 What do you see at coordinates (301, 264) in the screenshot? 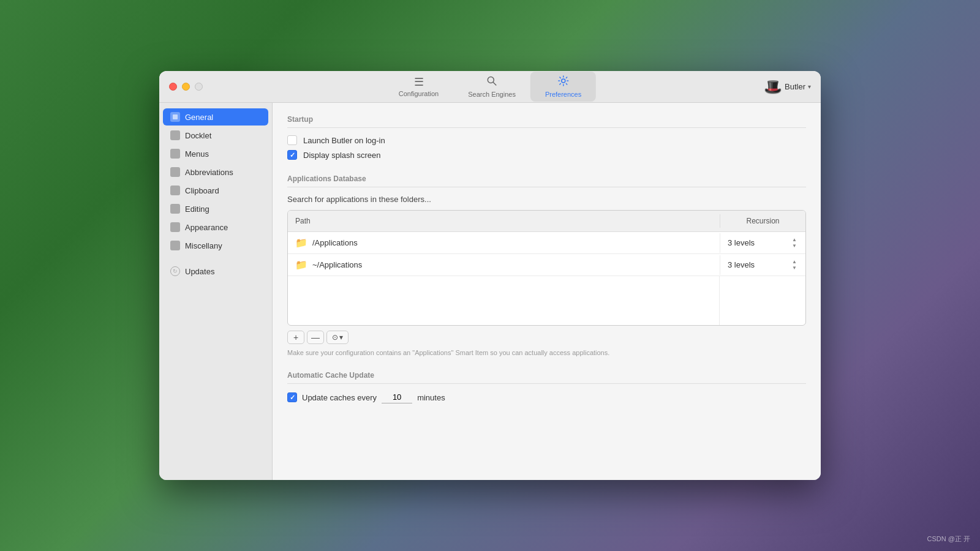
I see `folder-icon-2: 📁` at bounding box center [301, 264].